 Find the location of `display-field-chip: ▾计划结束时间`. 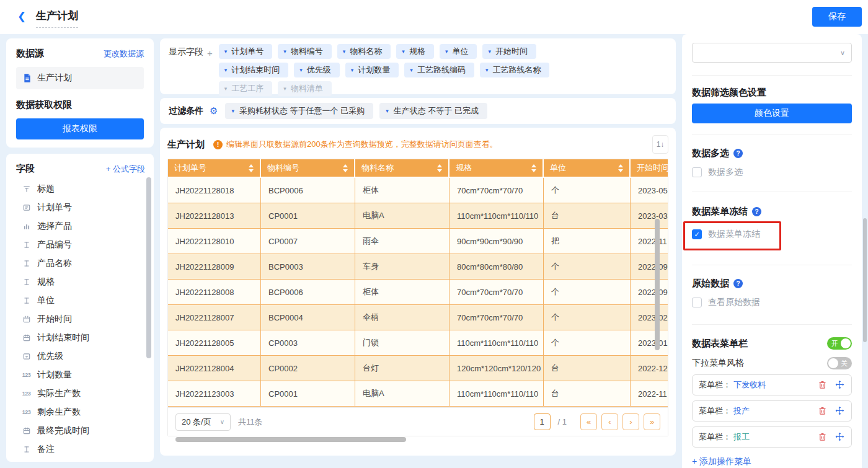

display-field-chip: ▾计划结束时间 is located at coordinates (254, 70).